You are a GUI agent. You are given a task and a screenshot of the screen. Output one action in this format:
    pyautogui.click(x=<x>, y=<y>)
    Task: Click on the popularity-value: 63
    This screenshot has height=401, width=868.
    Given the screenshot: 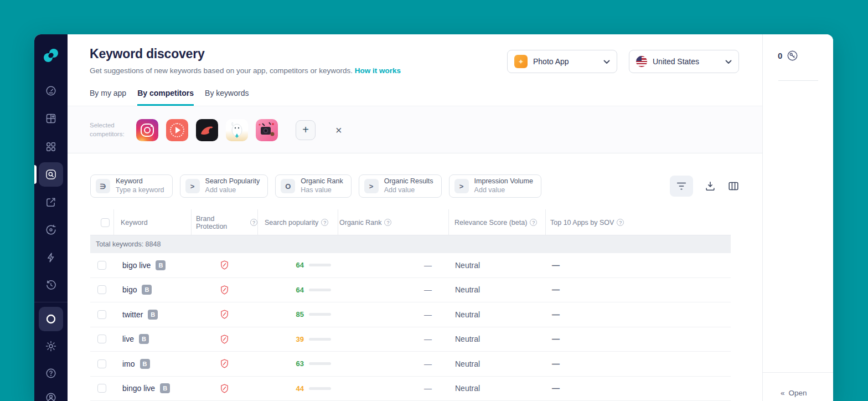 What is the action you would take?
    pyautogui.click(x=300, y=363)
    